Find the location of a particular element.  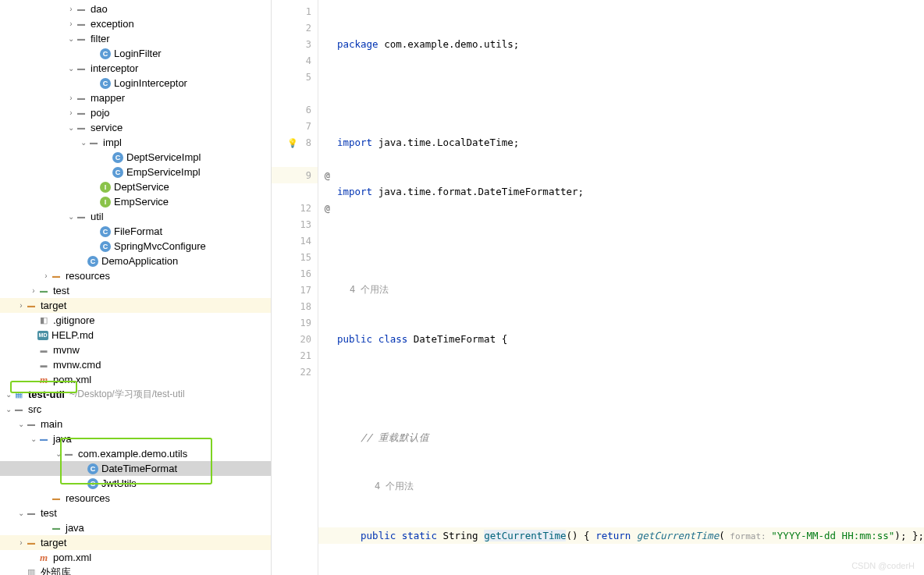

folder-icon is located at coordinates (81, 69).